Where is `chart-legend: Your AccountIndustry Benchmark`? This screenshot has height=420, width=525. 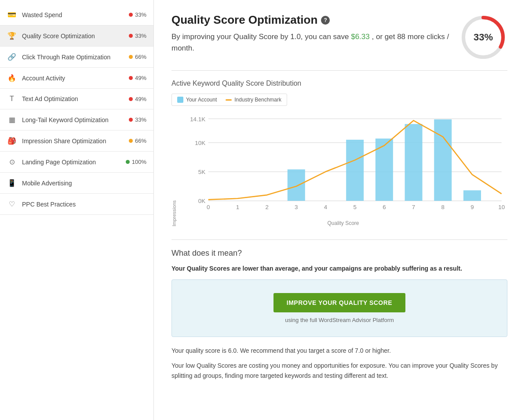 chart-legend: Your AccountIndustry Benchmark is located at coordinates (230, 100).